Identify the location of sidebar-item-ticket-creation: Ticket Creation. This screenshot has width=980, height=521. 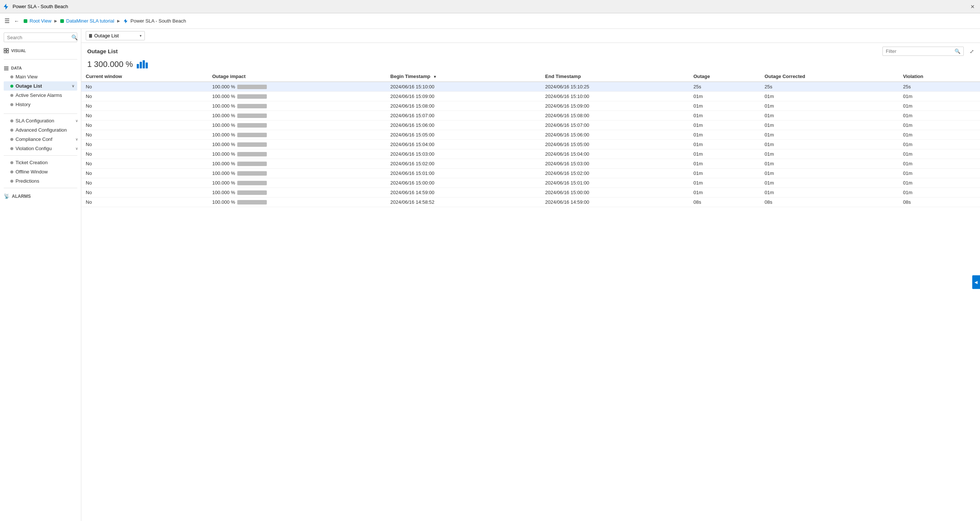
(43, 163).